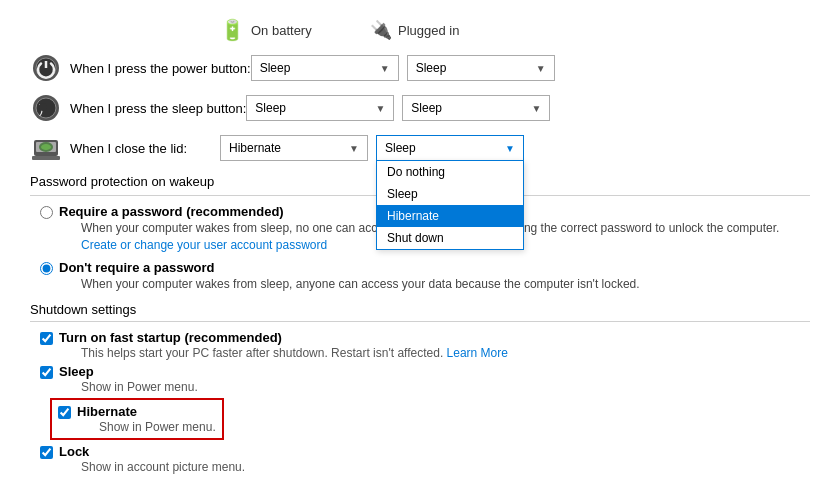 The image size is (840, 500). Describe the element at coordinates (158, 427) in the screenshot. I see `hibernate-desc: Show in Power menu.` at that location.